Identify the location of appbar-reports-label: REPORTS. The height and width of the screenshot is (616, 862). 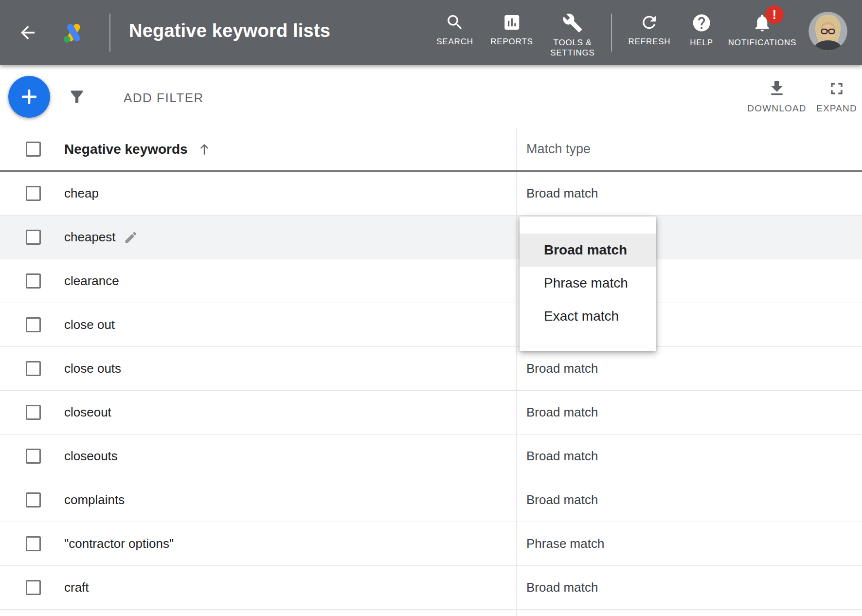
(512, 42).